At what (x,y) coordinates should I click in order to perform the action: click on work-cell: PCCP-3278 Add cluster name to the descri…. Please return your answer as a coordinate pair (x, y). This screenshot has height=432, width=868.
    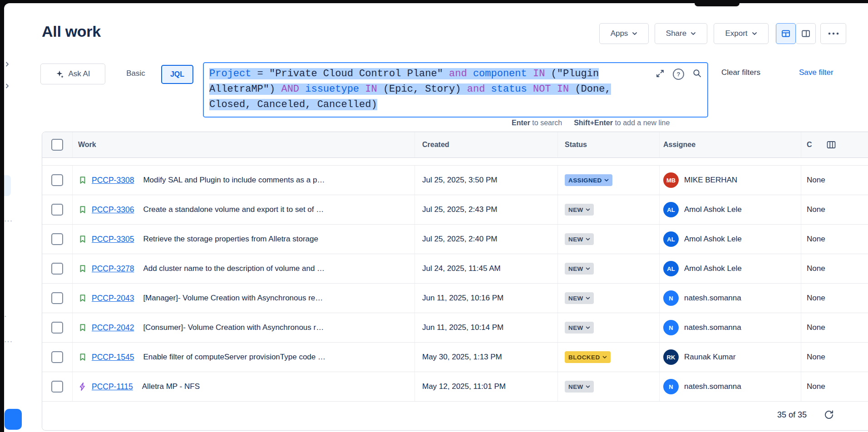
    Looking at the image, I should click on (244, 269).